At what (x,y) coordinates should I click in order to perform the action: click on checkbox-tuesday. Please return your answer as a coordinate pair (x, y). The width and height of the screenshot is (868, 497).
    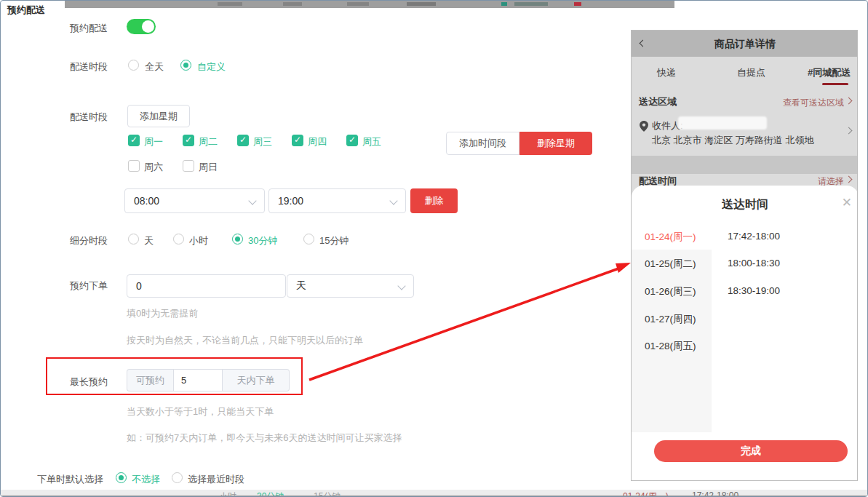
    Looking at the image, I should click on (188, 140).